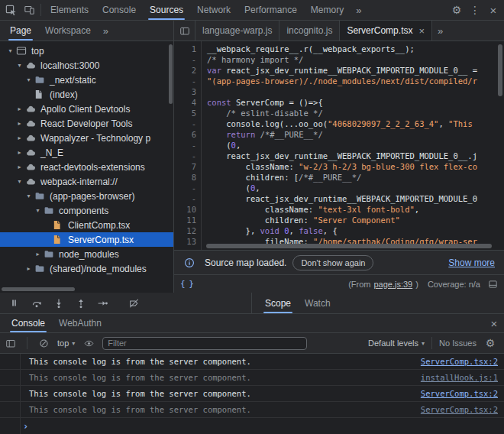  I want to click on tree-item-react-devtools-extensions: ▸react-devtools-extensions, so click(87, 167).